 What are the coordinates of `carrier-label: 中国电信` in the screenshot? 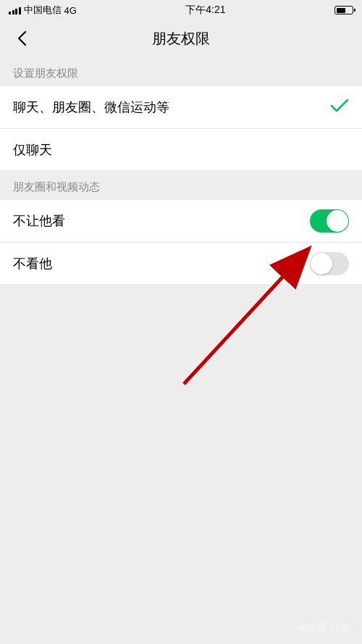 It's located at (43, 10).